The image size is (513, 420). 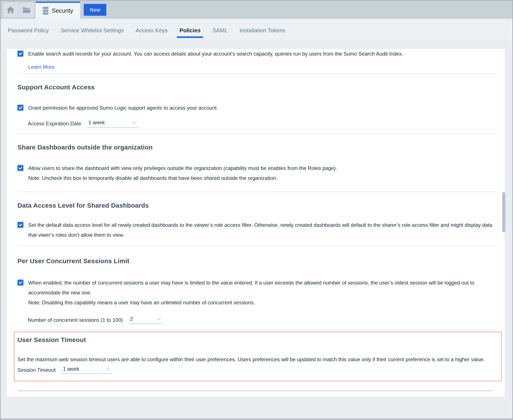 What do you see at coordinates (261, 293) in the screenshot?
I see `concurrent-sessions-row: When enabled, the number of concurrent s…` at bounding box center [261, 293].